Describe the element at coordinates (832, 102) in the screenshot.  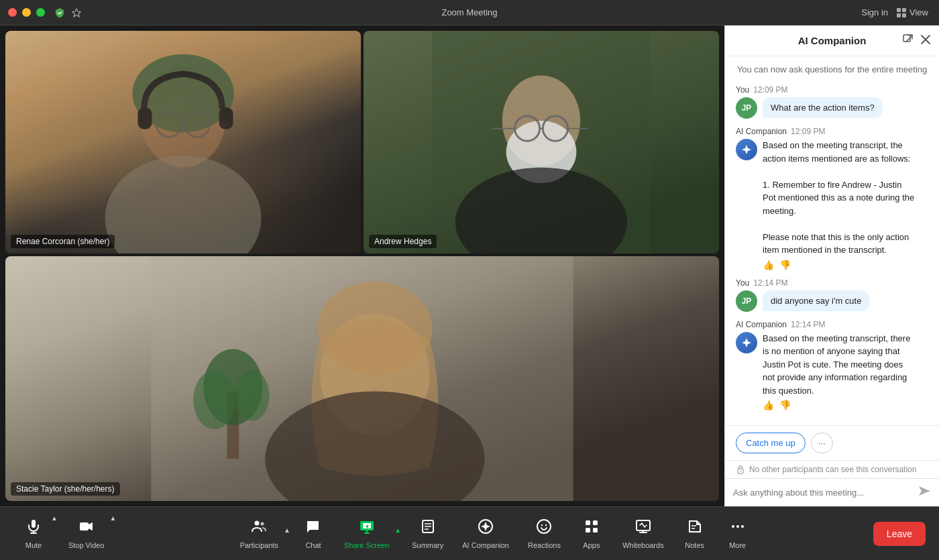
I see `message-group-1: You 12:09 PM JP What are the action item…` at that location.